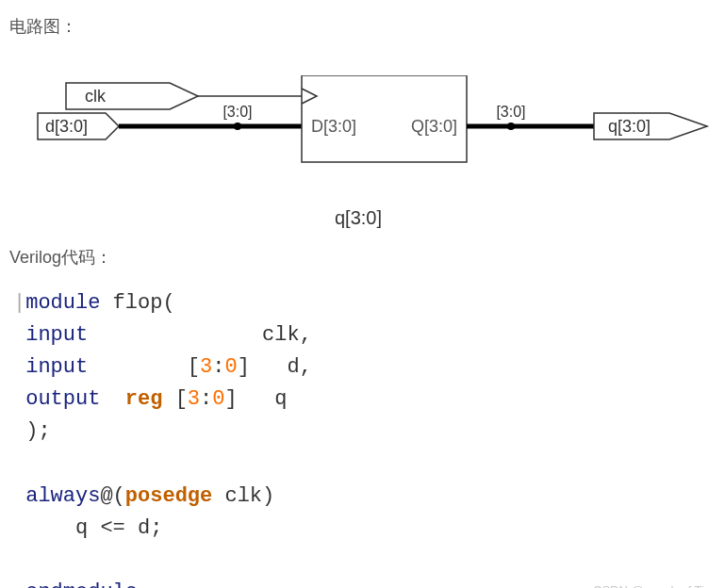 Image resolution: width=725 pixels, height=588 pixels. Describe the element at coordinates (368, 257) in the screenshot. I see `heading-code: Verilog代码：` at that location.